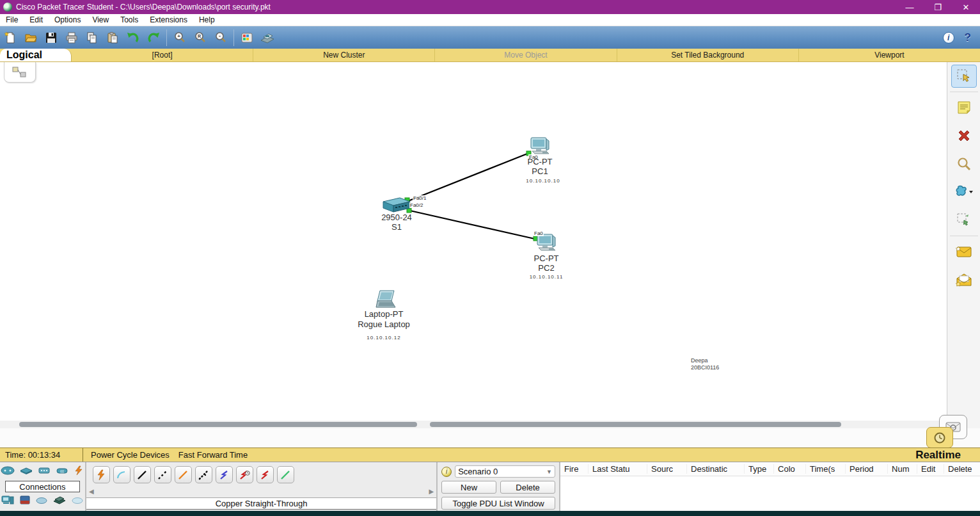 This screenshot has height=516, width=980. What do you see at coordinates (36, 55) in the screenshot?
I see `tab-logical: Logical` at bounding box center [36, 55].